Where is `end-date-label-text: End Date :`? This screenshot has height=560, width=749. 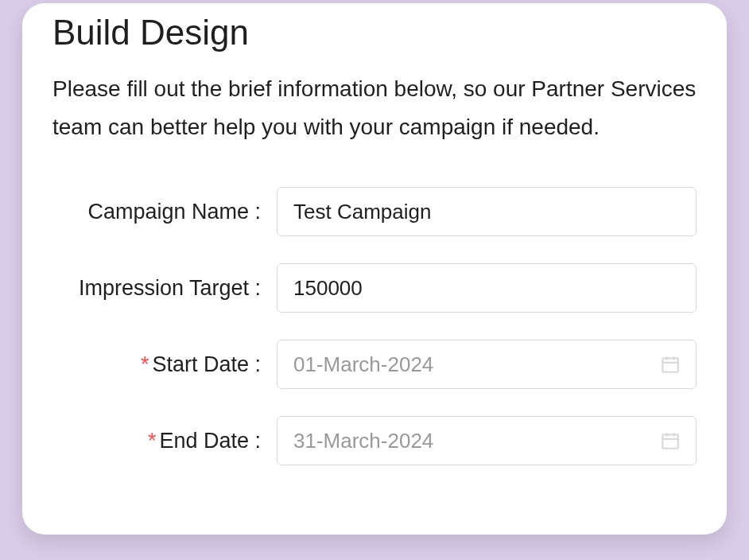 end-date-label-text: End Date : is located at coordinates (210, 441).